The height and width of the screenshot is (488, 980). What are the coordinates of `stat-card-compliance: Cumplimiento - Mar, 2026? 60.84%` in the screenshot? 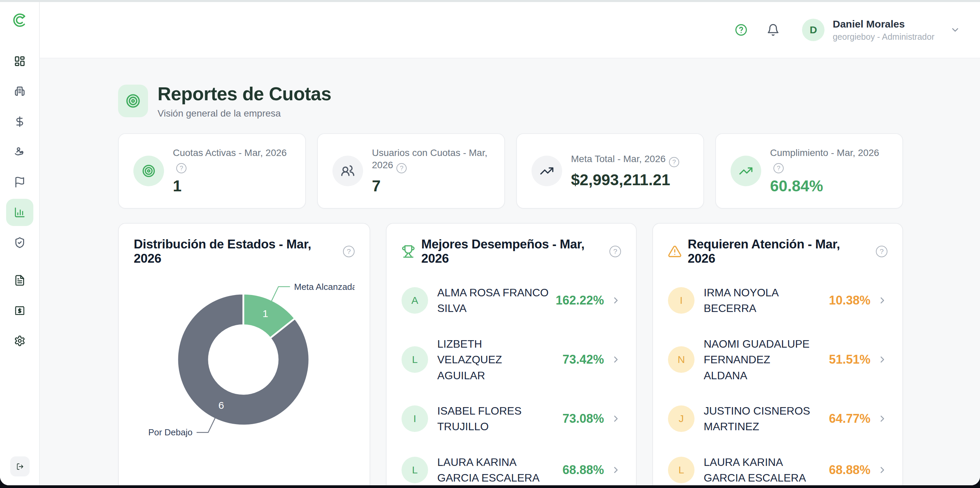 It's located at (809, 171).